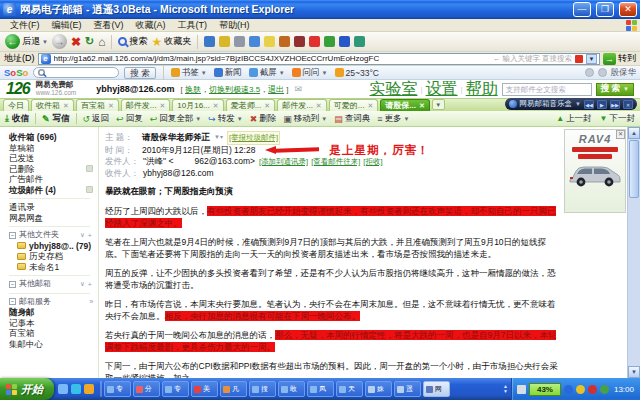 The height and width of the screenshot is (400, 640). Describe the element at coordinates (254, 42) in the screenshot. I see `edit-icon` at that location.